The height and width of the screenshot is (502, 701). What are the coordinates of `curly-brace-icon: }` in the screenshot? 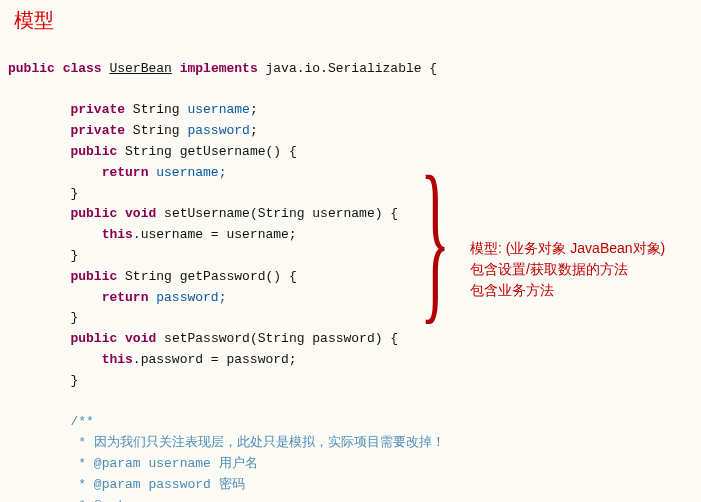 It's located at (432, 240).